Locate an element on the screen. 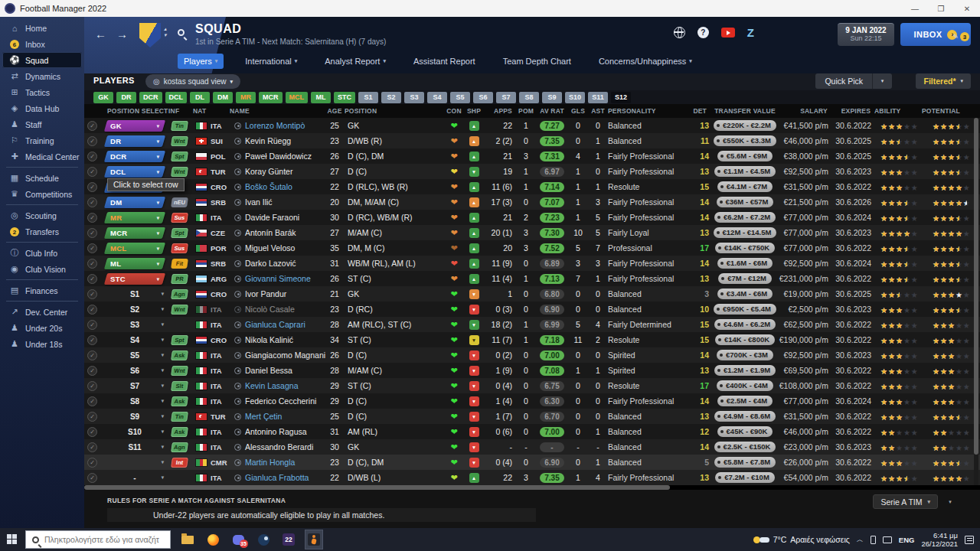 This screenshot has width=980, height=551. close-button: ✕ is located at coordinates (967, 8).